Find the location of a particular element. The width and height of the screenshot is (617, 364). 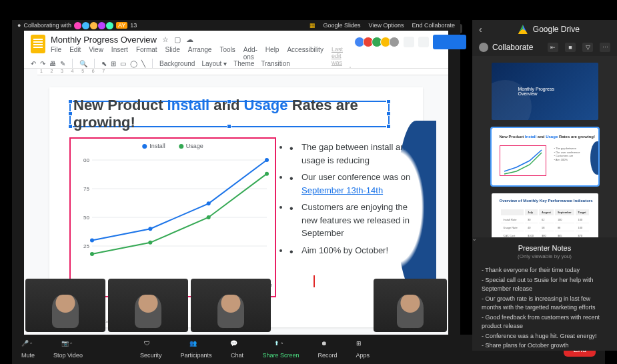

horizontal-ruler: 1 2 3 4 5 6 7 is located at coordinates (243, 72).